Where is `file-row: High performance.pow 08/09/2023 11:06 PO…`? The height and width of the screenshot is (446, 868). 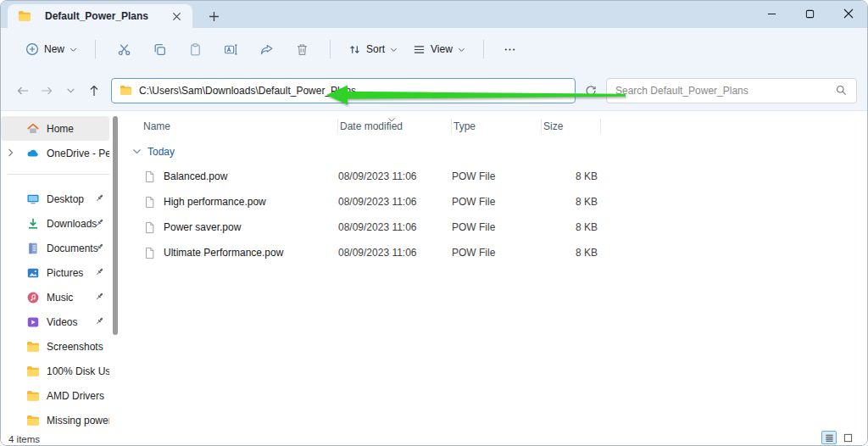
file-row: High performance.pow 08/09/2023 11:06 PO… is located at coordinates (504, 202).